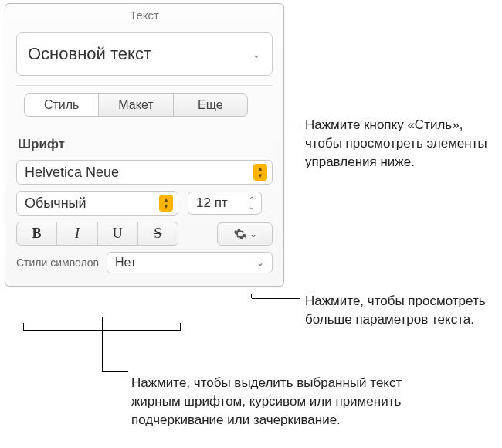 This screenshot has width=502, height=448. What do you see at coordinates (190, 263) in the screenshot?
I see `character-styles-dropdown: Нет ⌄` at bounding box center [190, 263].